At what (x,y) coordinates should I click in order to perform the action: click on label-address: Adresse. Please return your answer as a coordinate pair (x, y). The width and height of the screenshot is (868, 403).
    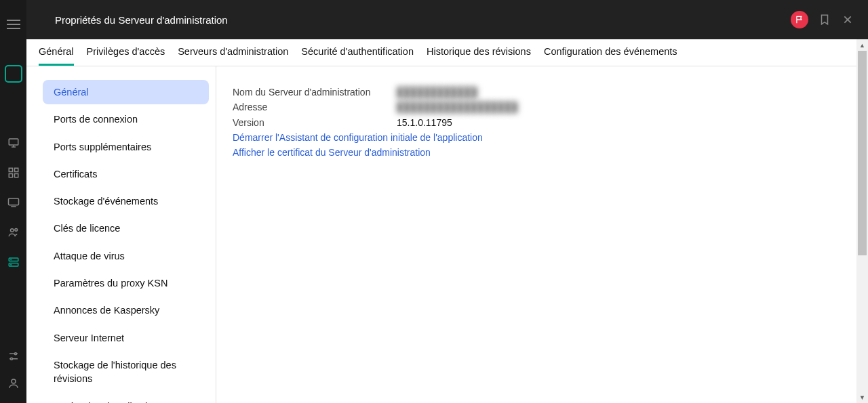
    Looking at the image, I should click on (315, 107).